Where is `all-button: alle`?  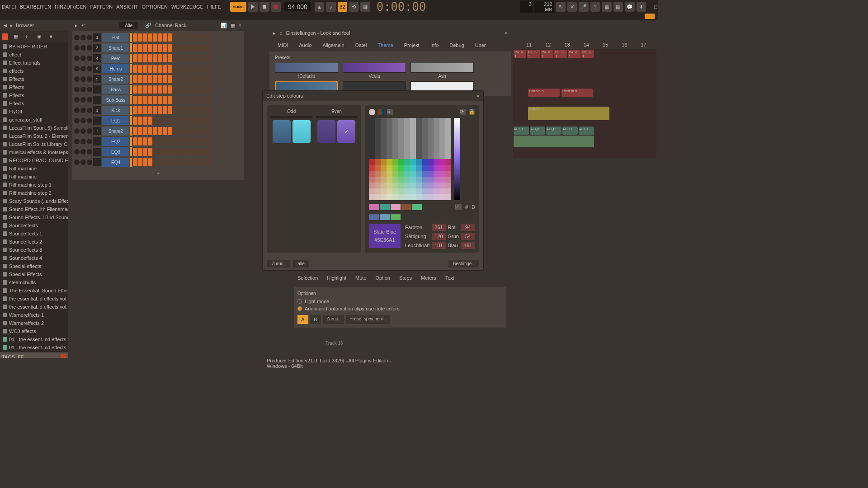 all-button: alle is located at coordinates (301, 264).